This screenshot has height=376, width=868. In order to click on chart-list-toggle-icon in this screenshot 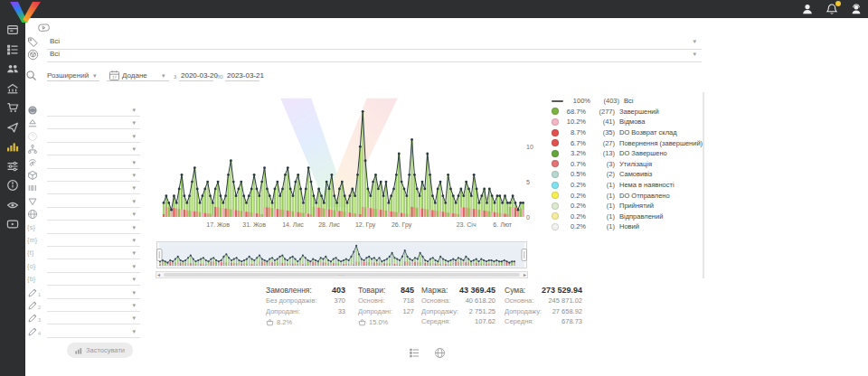, I will do `click(414, 352)`.